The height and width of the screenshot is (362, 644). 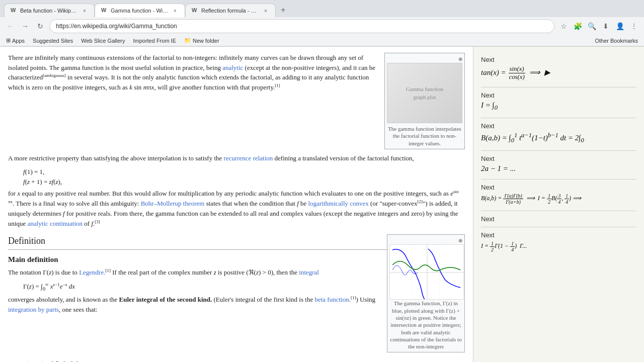 What do you see at coordinates (558, 59) in the screenshot?
I see `next-label-0: Next` at bounding box center [558, 59].